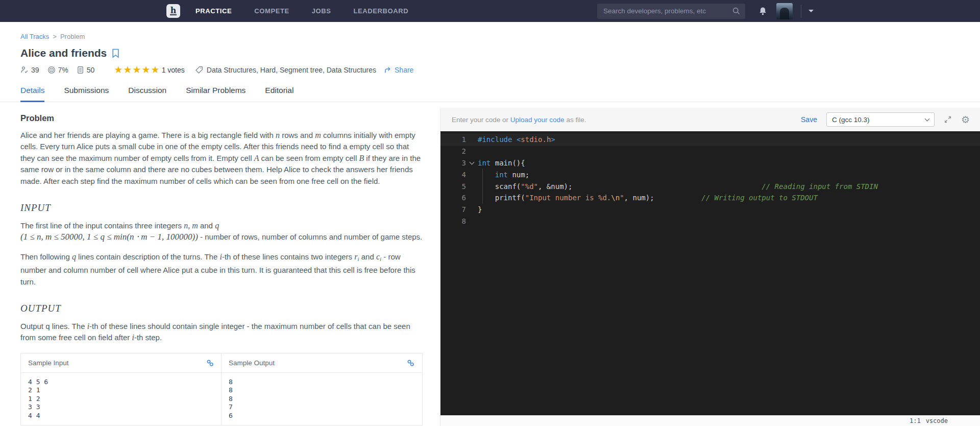  What do you see at coordinates (215, 94) in the screenshot?
I see `tab-similar-problems: Similar Problems` at bounding box center [215, 94].